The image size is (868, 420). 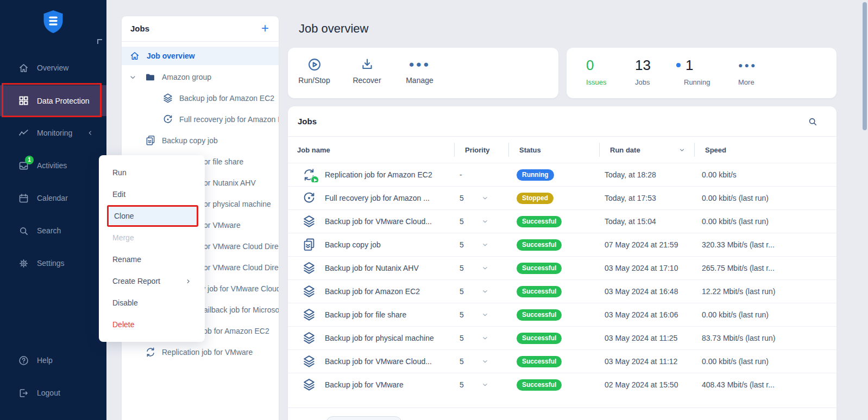 I want to click on sidebar-item-overview: Overview, so click(x=53, y=68).